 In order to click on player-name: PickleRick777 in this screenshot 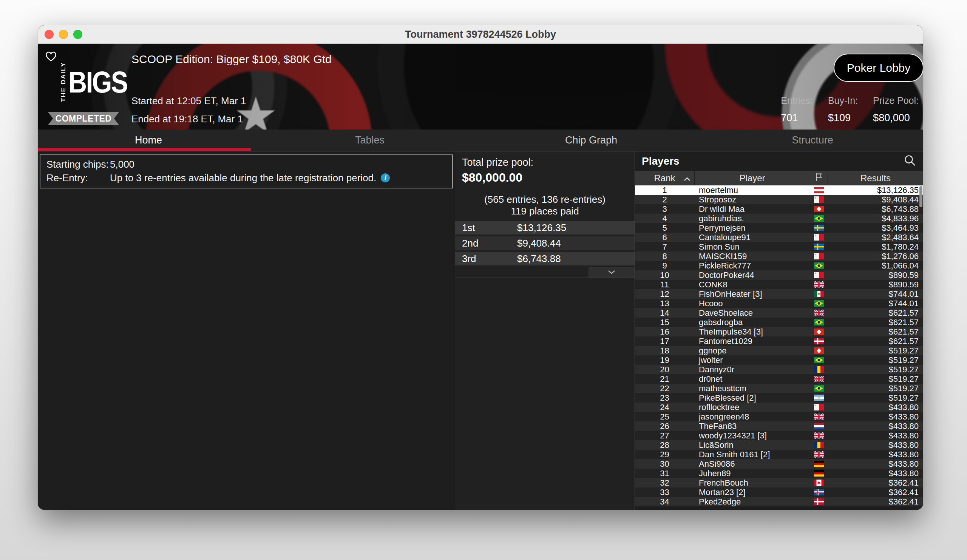, I will do `click(752, 266)`.